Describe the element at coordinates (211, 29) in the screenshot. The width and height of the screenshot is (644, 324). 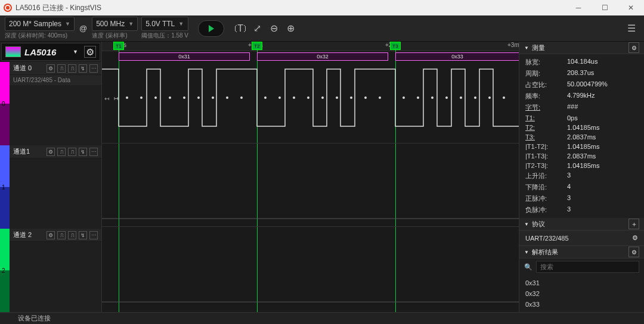
I see `capture-button` at that location.